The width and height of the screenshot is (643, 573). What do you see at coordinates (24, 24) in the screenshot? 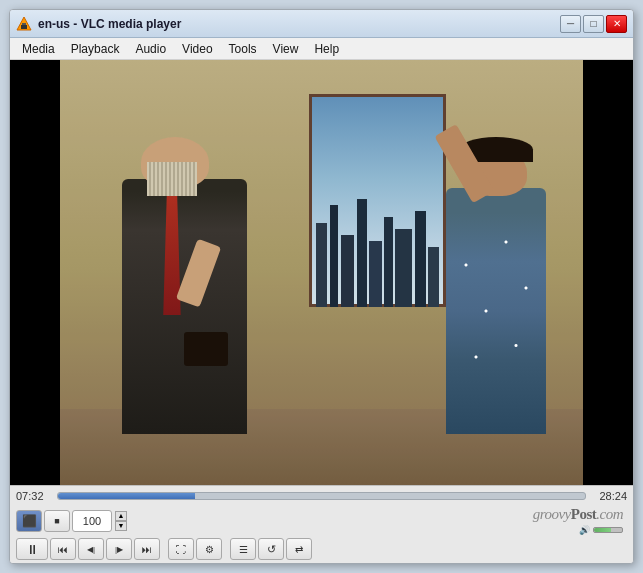
I see `vlc-icon` at bounding box center [24, 24].